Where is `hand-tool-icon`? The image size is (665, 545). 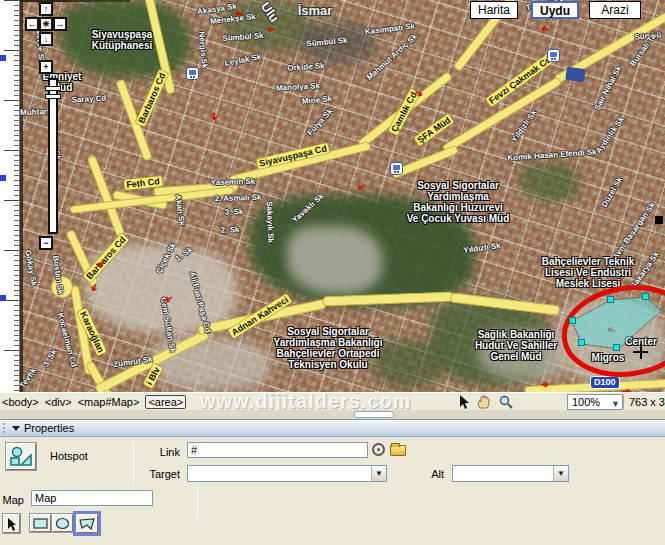
hand-tool-icon is located at coordinates (484, 402).